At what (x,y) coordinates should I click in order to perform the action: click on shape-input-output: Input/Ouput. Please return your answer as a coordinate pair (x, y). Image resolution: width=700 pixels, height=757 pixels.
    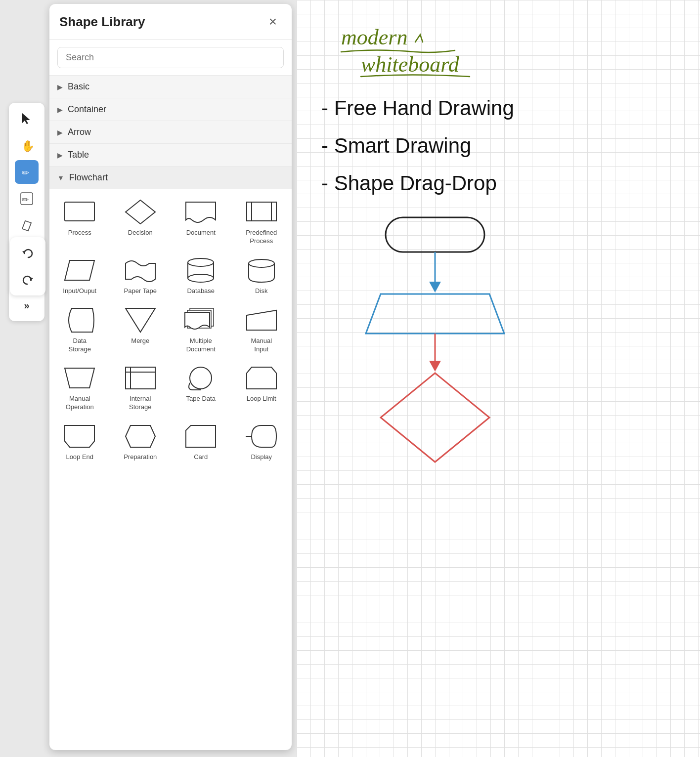
    Looking at the image, I should click on (80, 276).